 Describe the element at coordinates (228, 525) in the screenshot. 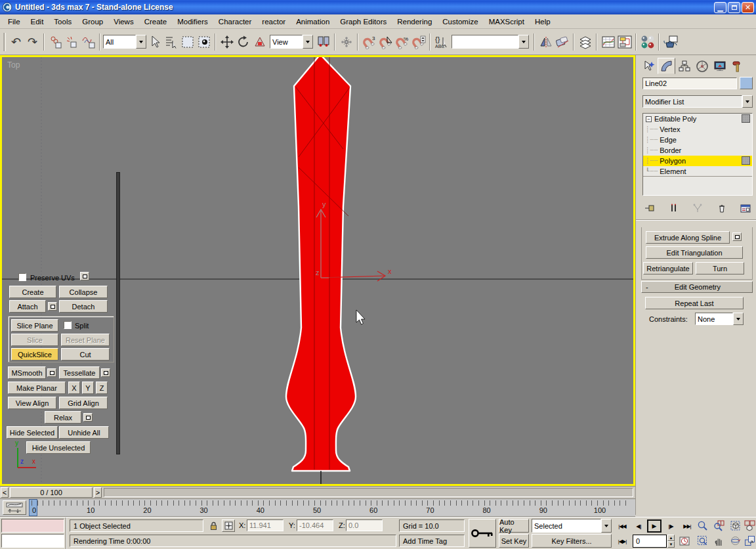

I see `absolute-offset-mode-toggle` at that location.